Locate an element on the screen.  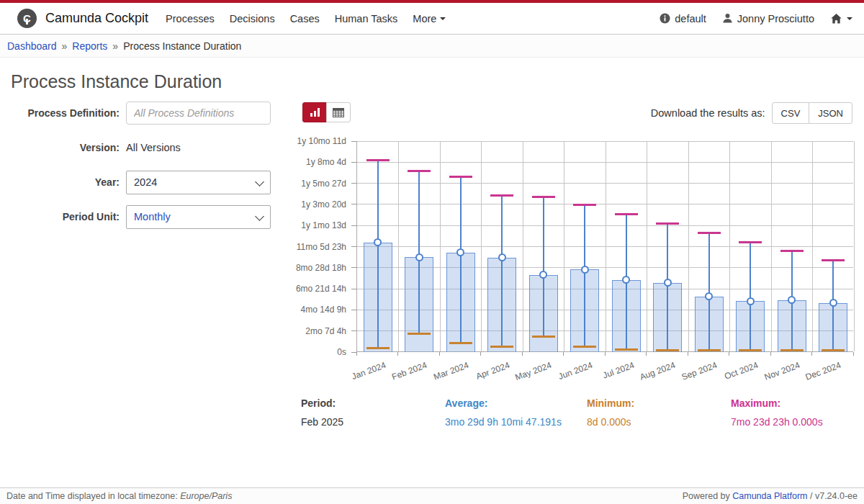
camunda-logo-icon: C is located at coordinates (27, 19).